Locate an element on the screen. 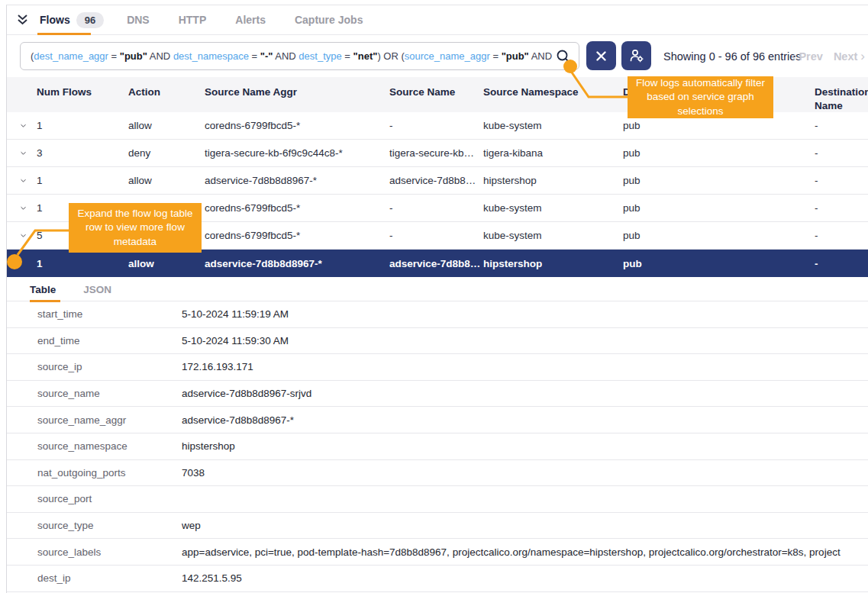 This screenshot has height=593, width=868. tab-dns: DNS is located at coordinates (138, 20).